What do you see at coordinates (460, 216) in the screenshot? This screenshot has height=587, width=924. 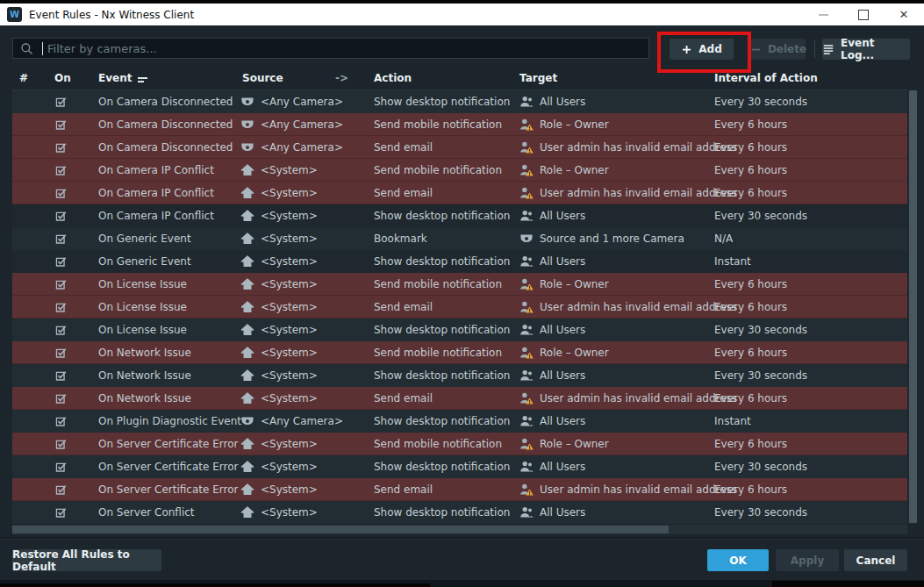 I see `table-row: On Camera IP Conflict <System> Show desk…` at bounding box center [460, 216].